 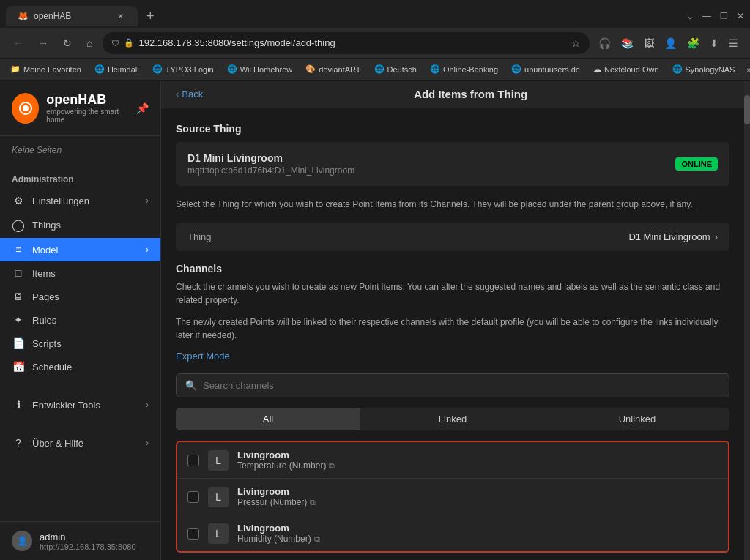 What do you see at coordinates (18, 43) in the screenshot?
I see `back-nav-button: ←` at bounding box center [18, 43].